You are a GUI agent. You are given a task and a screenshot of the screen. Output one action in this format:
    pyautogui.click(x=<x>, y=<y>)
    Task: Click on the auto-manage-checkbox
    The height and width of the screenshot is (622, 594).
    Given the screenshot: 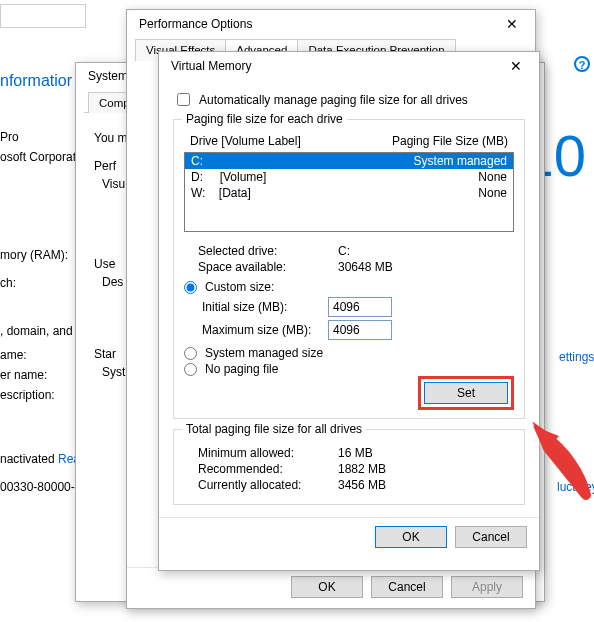 What is the action you would take?
    pyautogui.click(x=184, y=100)
    